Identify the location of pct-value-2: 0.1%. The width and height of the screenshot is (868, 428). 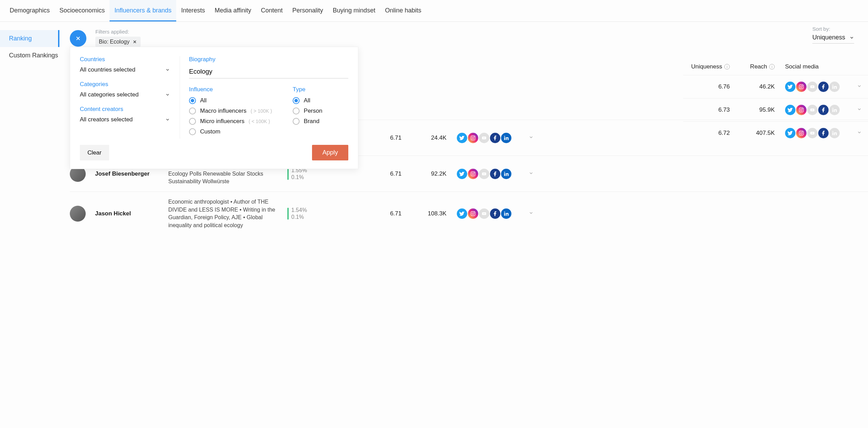
(299, 177).